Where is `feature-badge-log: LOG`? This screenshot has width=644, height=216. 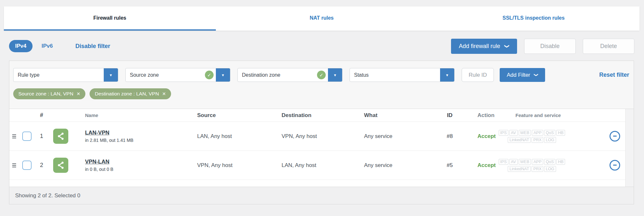
feature-badge-log: LOG is located at coordinates (550, 169).